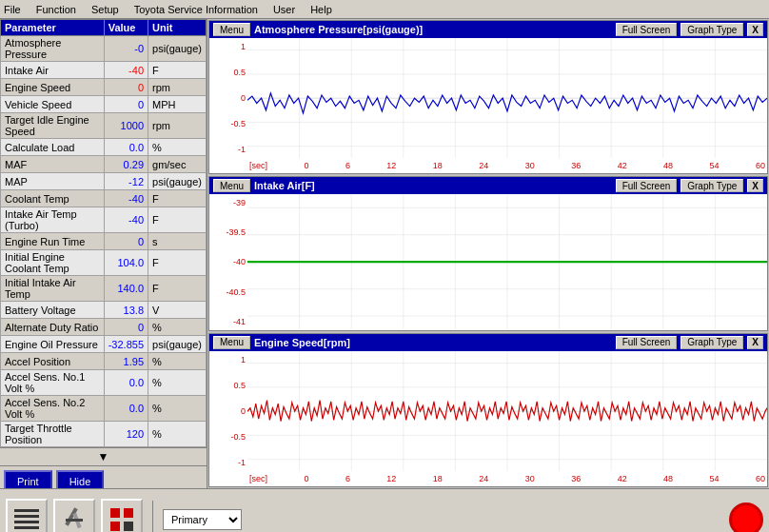  Describe the element at coordinates (53, 165) in the screenshot. I see `param-name: MAF` at that location.